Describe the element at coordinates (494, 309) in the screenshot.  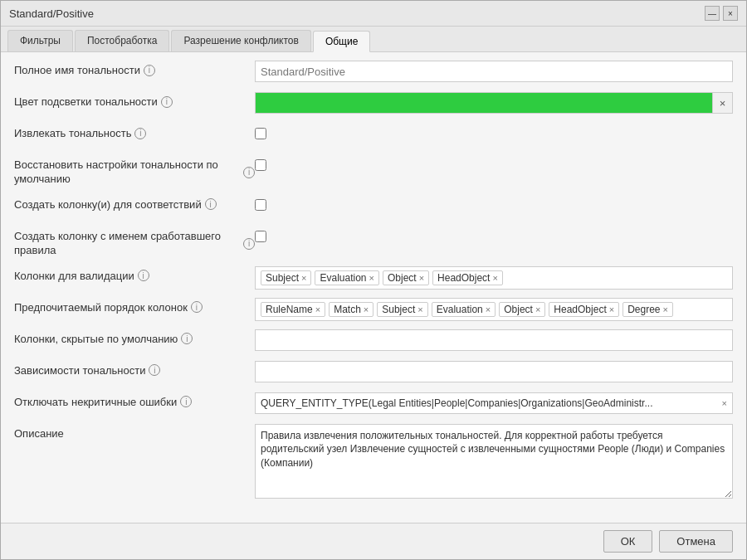
I see `preferred-order-control: RuleName × Match × Subject × Evaluation …` at that location.